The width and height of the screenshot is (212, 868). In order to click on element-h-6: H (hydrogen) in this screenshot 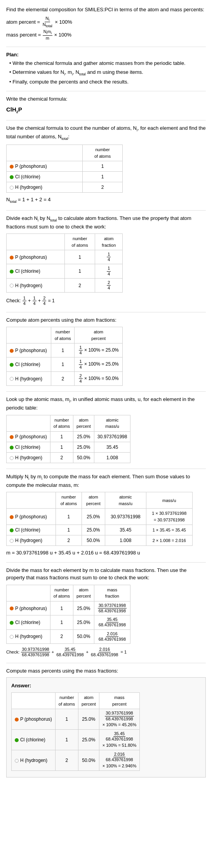, I will do `click(29, 636)`.